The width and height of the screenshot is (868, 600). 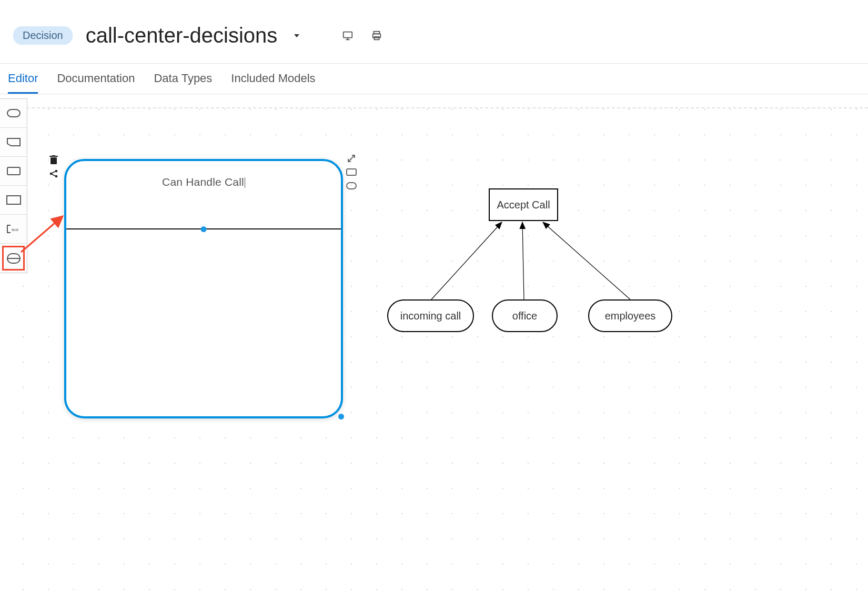 I want to click on shape-palette: text, so click(x=14, y=186).